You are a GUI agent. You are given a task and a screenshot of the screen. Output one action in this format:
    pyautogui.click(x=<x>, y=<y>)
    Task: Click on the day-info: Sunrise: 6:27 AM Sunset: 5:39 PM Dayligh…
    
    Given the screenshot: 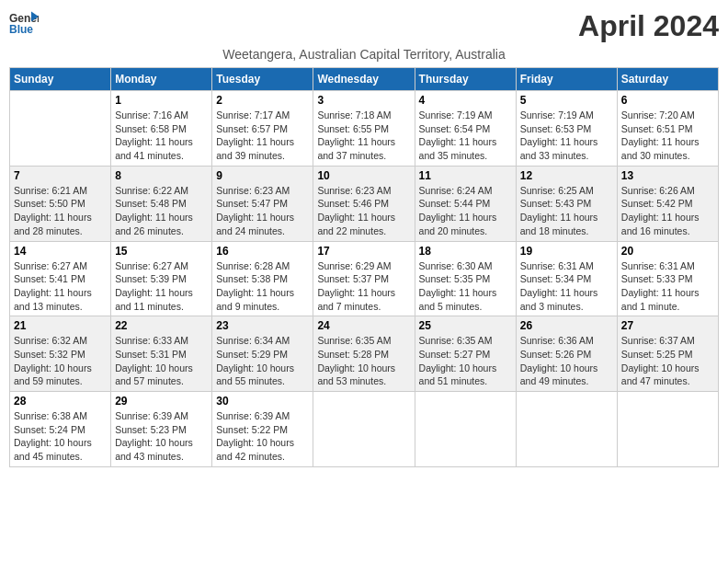 What is the action you would take?
    pyautogui.click(x=162, y=287)
    